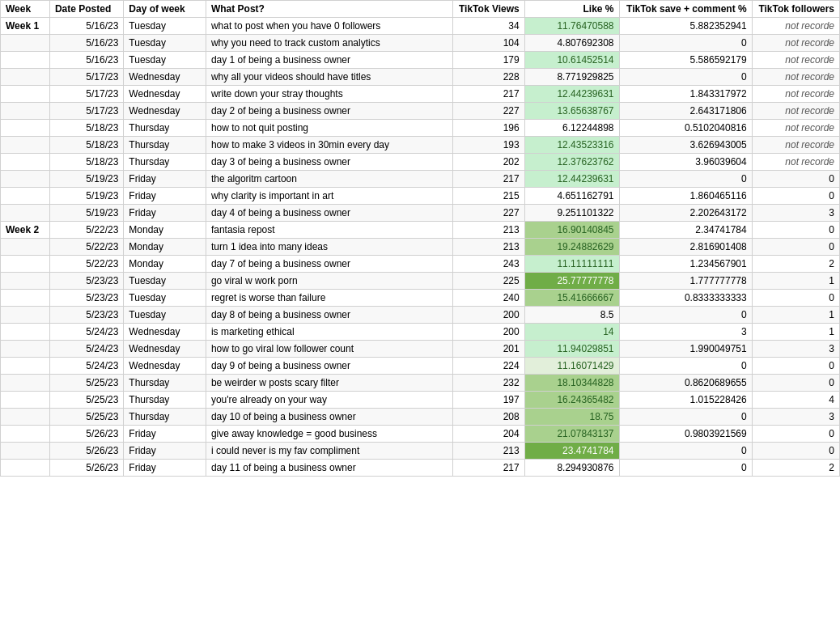 The height and width of the screenshot is (640, 840). Describe the element at coordinates (329, 248) in the screenshot. I see `cell-post: turn 1 idea into many ideas` at that location.